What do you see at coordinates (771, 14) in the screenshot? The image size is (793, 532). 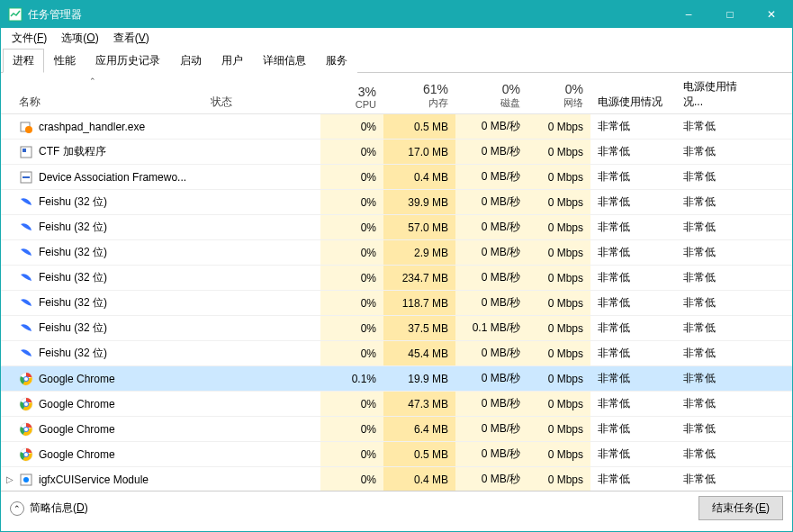 I see `close-button: ✕` at bounding box center [771, 14].